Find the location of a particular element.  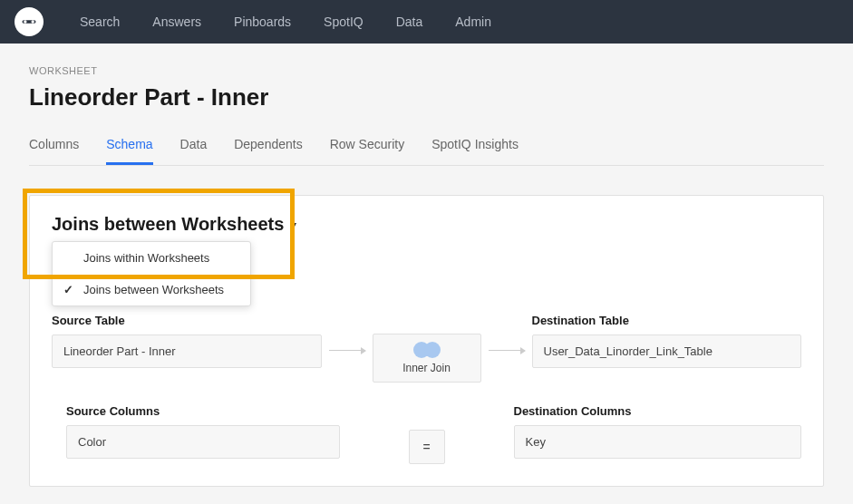

source-columns-block: Source Columns Color is located at coordinates (196, 431).